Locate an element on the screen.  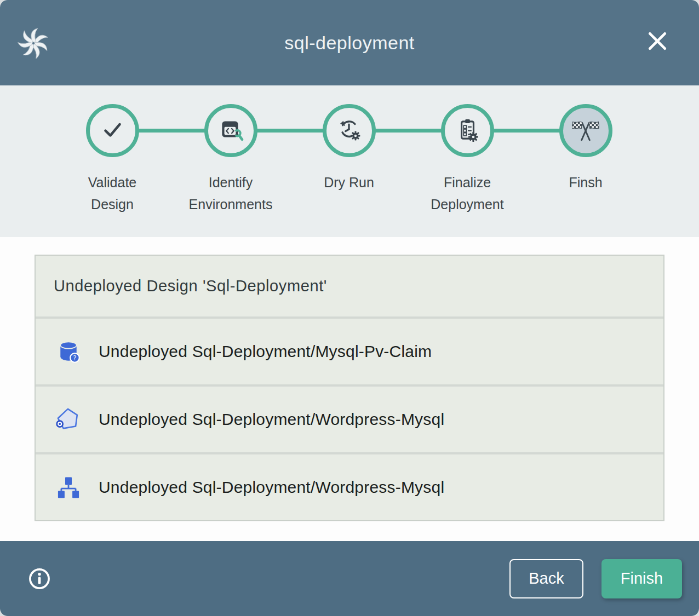
log-design-text: Undeployed Design 'Sql-Deployment' is located at coordinates (191, 286).